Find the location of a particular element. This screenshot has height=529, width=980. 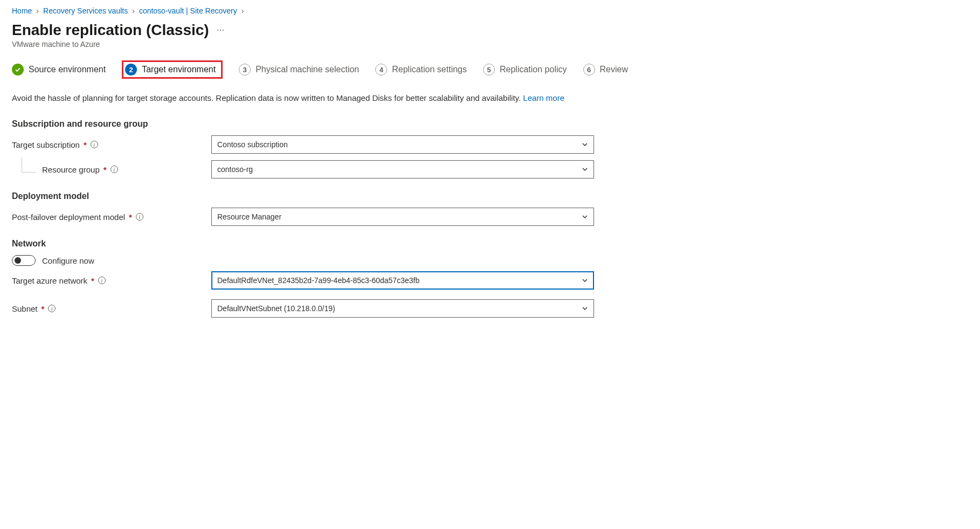

learn-more-link: Learn more is located at coordinates (543, 98).